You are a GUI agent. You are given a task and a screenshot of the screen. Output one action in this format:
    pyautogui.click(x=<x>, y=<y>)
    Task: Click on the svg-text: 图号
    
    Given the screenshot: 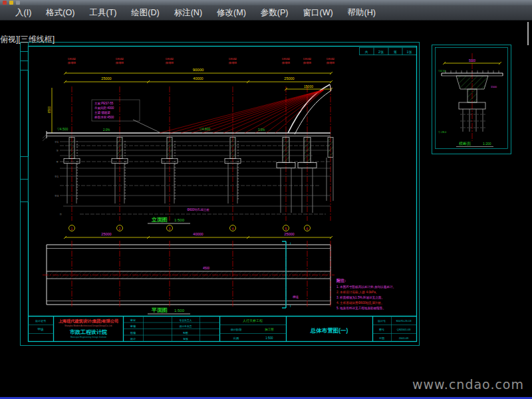 What is the action you would take?
    pyautogui.click(x=382, y=330)
    